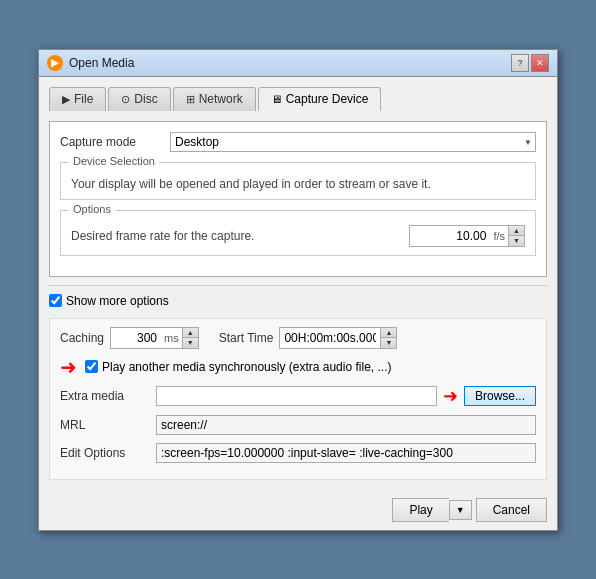 The width and height of the screenshot is (596, 579). I want to click on framerate-label: Desired frame rate for the capture., so click(240, 236).